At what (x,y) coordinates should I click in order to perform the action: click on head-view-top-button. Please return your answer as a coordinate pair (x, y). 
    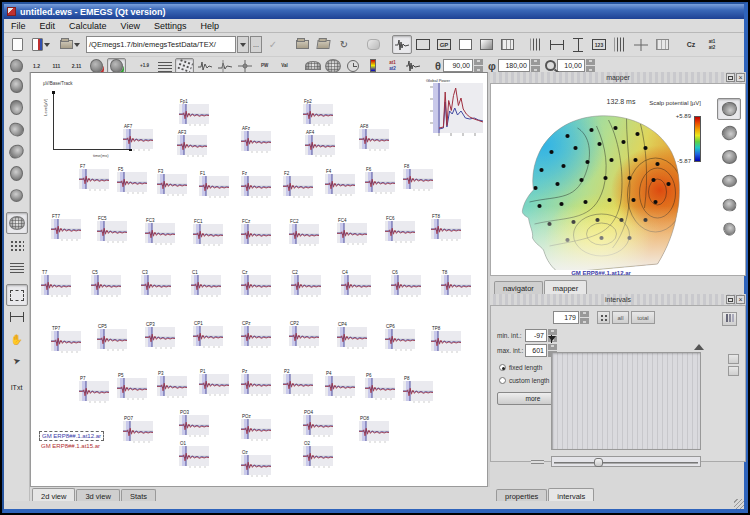
    Looking at the image, I should click on (17, 173).